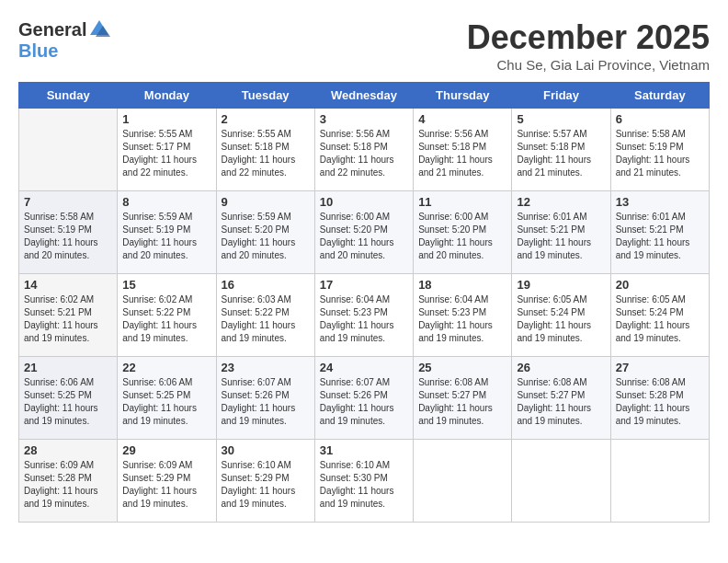 This screenshot has height=563, width=728. Describe the element at coordinates (660, 150) in the screenshot. I see `calendar-cell: 6Sunrise: 5:58 AMSunset: 5:19 PMDaylight…` at that location.